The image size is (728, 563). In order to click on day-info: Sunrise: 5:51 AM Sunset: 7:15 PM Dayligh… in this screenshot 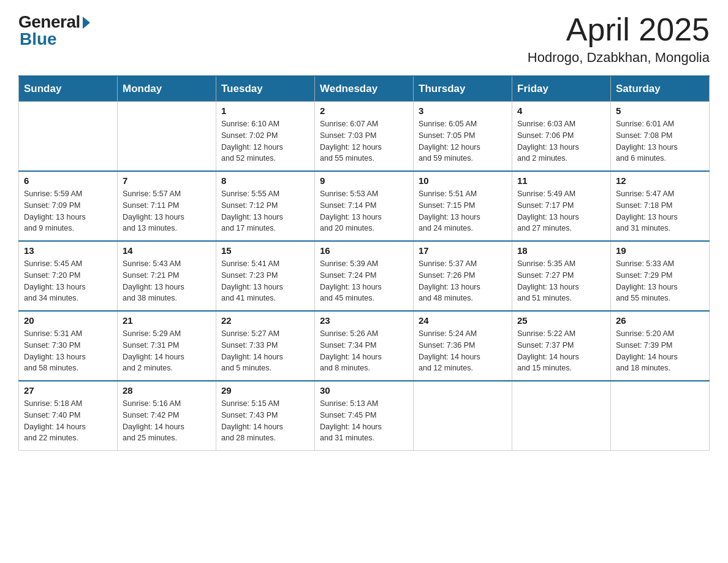, I will do `click(463, 211)`.